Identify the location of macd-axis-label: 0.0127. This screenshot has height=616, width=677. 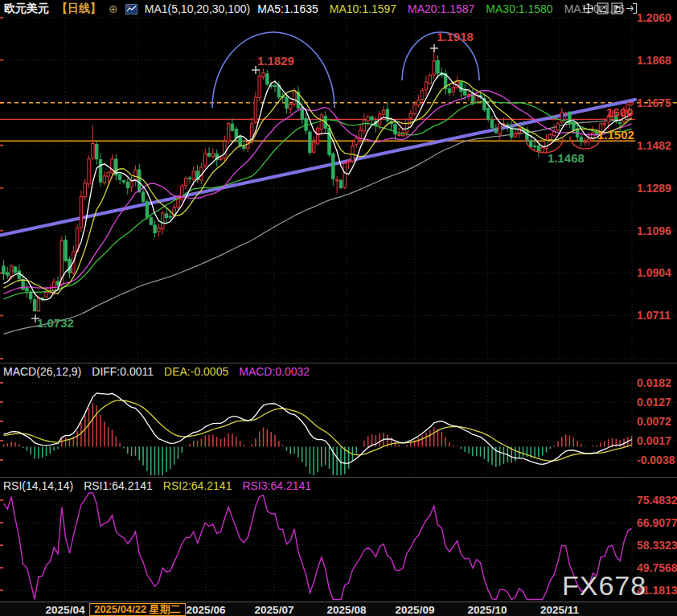
(657, 402).